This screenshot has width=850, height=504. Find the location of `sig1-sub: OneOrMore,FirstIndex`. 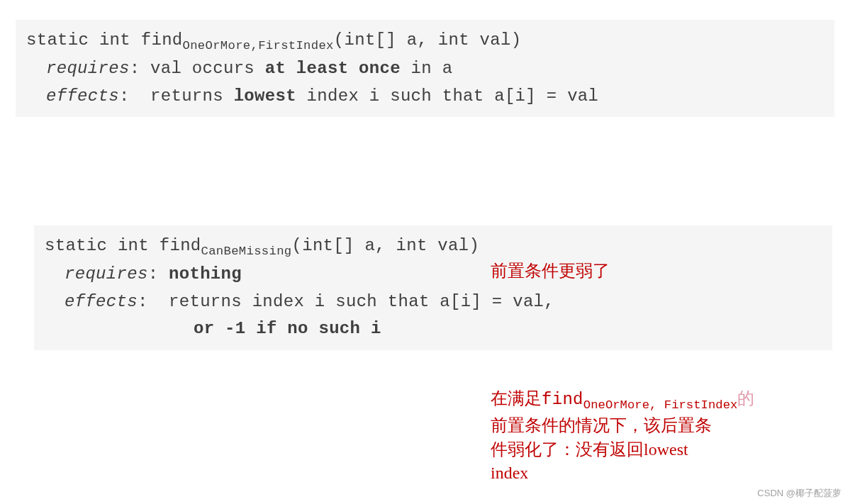

sig1-sub: OneOrMore,FirstIndex is located at coordinates (258, 45).